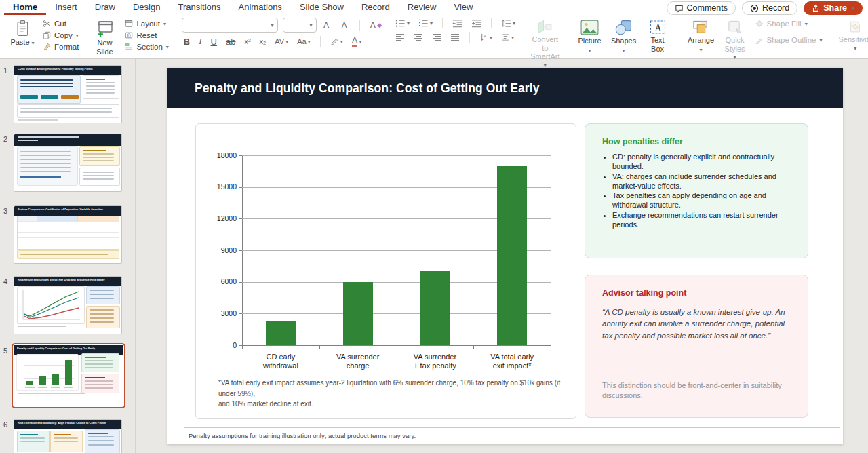 The height and width of the screenshot is (453, 868). What do you see at coordinates (66, 7) in the screenshot?
I see `ribbon-tab-insert: Insert` at bounding box center [66, 7].